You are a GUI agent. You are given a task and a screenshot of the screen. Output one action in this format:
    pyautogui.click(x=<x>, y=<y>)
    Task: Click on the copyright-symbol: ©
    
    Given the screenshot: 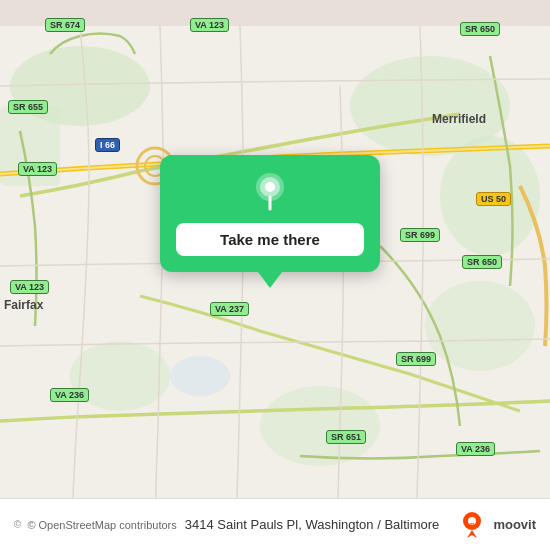 What is the action you would take?
    pyautogui.click(x=18, y=524)
    